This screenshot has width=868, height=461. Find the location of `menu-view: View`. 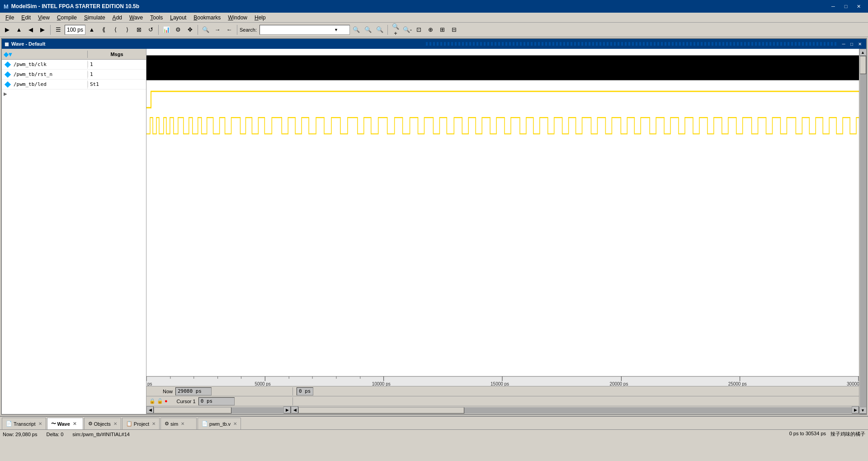

menu-view: View is located at coordinates (44, 18).